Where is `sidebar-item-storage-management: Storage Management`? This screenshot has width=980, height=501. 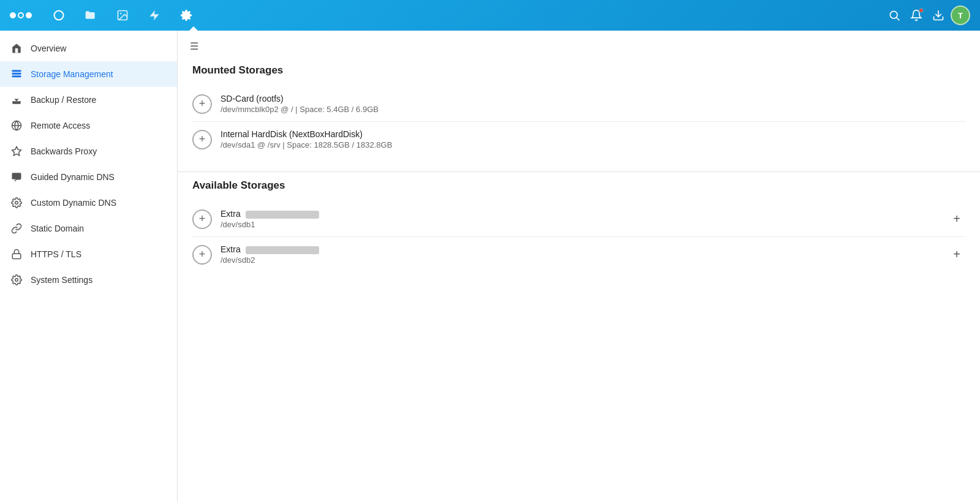
sidebar-item-storage-management: Storage Management is located at coordinates (88, 74).